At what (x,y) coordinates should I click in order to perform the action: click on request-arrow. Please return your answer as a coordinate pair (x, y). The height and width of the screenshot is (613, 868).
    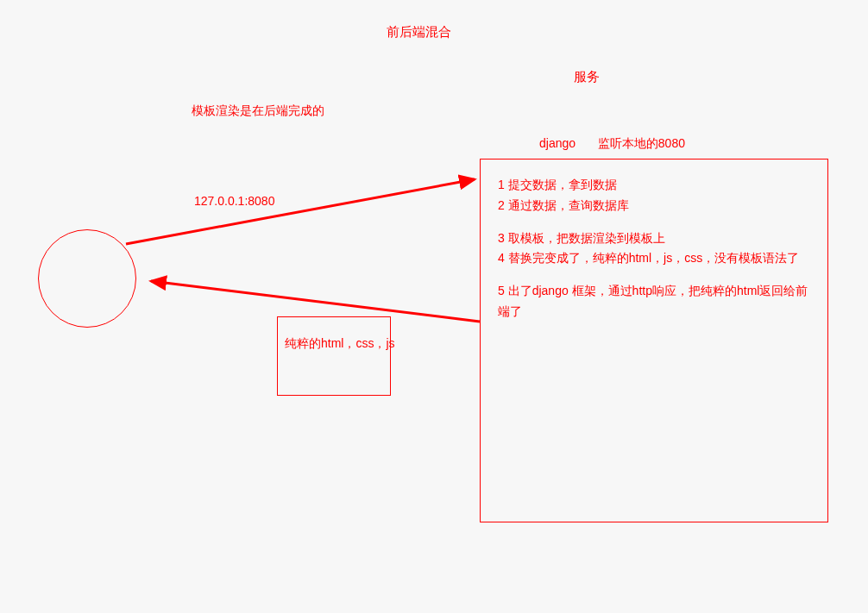
    Looking at the image, I should click on (300, 212).